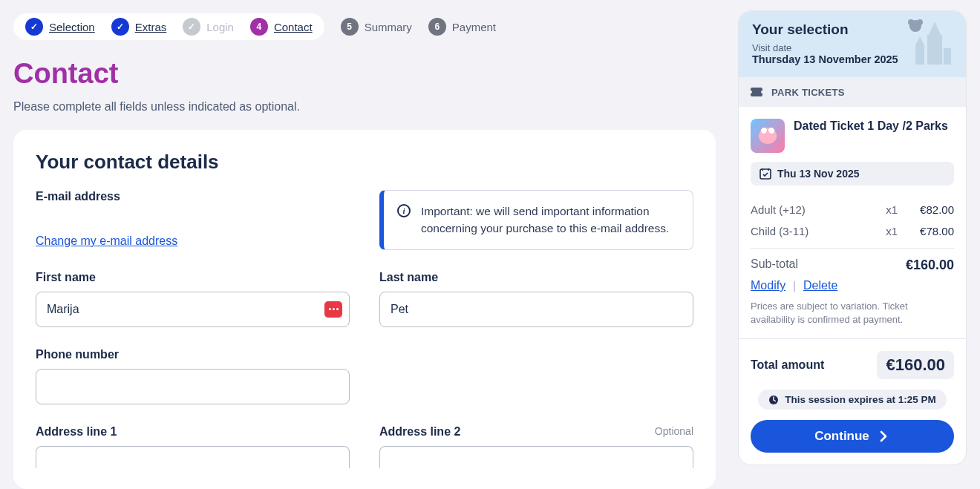 The width and height of the screenshot is (980, 489). What do you see at coordinates (462, 27) in the screenshot?
I see `step-payment: 6 Payment` at bounding box center [462, 27].